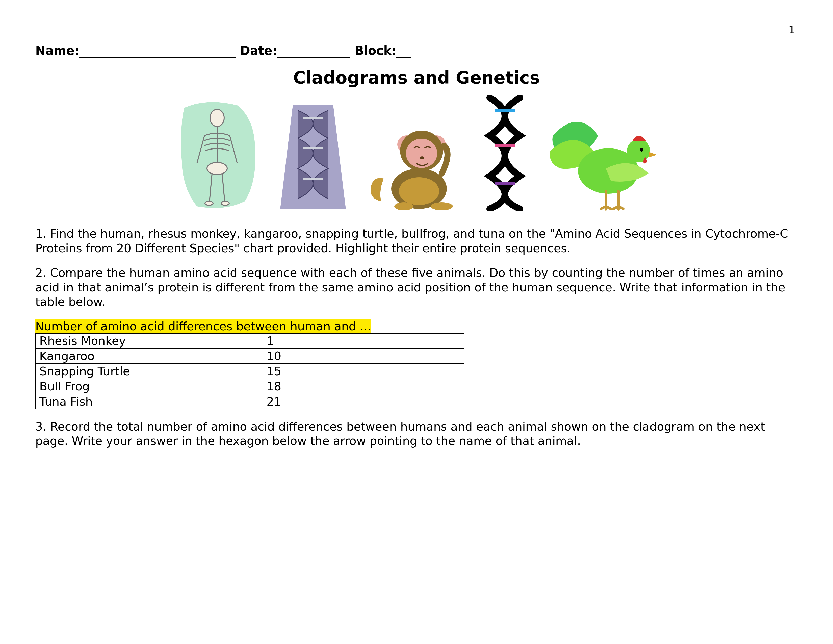 Image resolution: width=833 pixels, height=644 pixels. Describe the element at coordinates (149, 341) in the screenshot. I see `species-cell: Rhesis Monkey` at that location.